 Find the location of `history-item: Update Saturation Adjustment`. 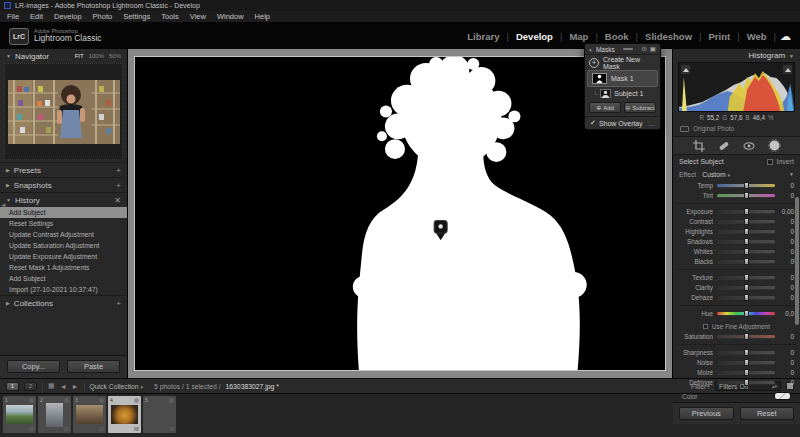

history-item: Update Saturation Adjustment is located at coordinates (64, 246).